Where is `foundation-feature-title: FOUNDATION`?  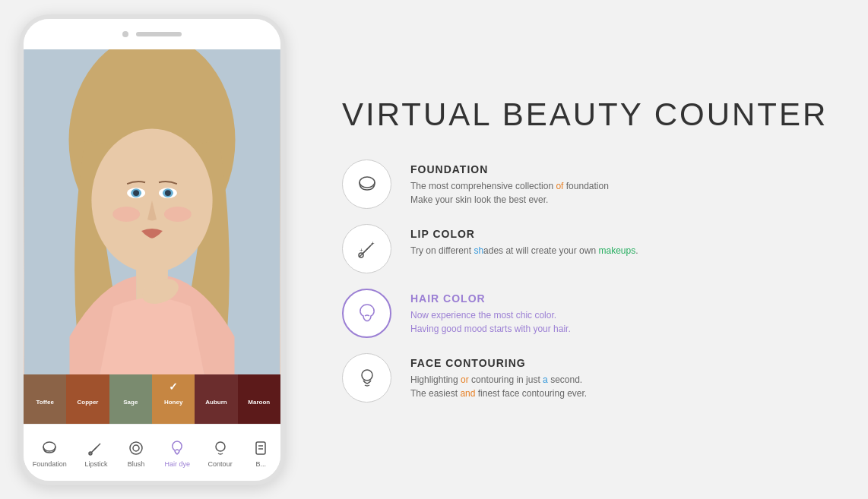
foundation-feature-title: FOUNDATION is located at coordinates (509, 169).